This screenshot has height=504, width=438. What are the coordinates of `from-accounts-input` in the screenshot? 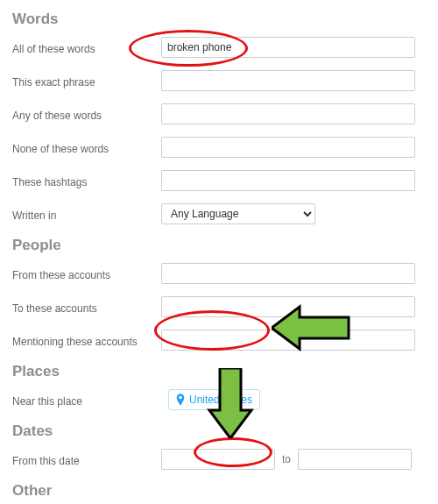 It's located at (288, 273).